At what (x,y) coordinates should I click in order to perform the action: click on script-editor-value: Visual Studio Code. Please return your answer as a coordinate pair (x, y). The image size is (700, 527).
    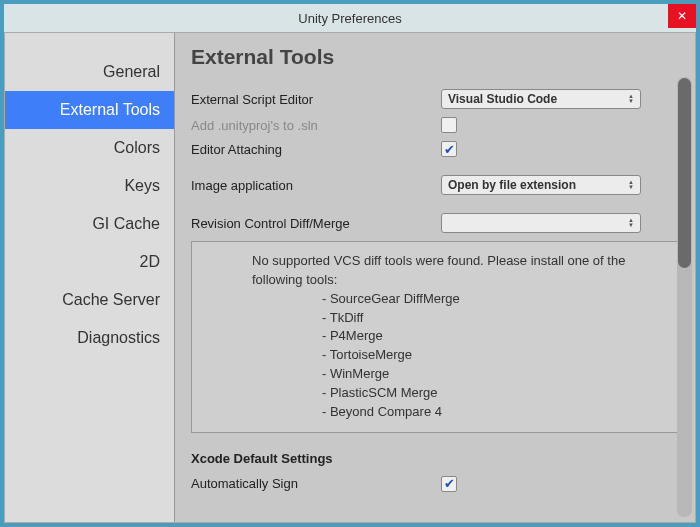
    Looking at the image, I should click on (502, 99).